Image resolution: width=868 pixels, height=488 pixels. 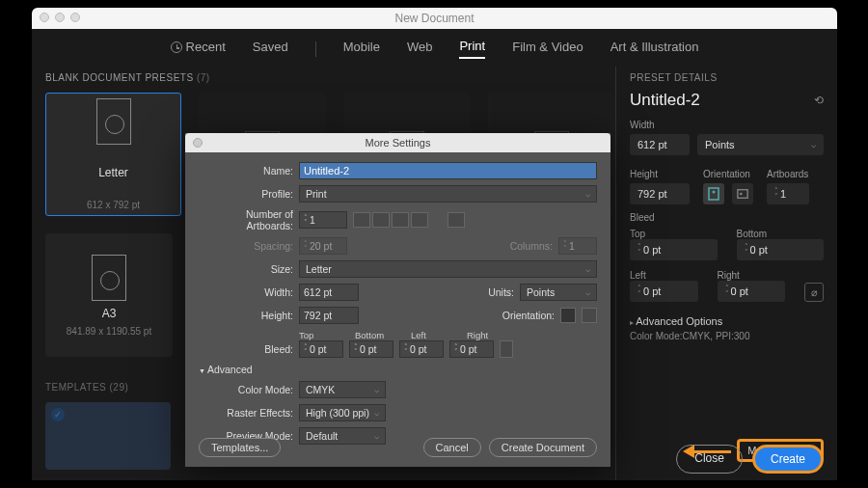 What do you see at coordinates (323, 246) in the screenshot?
I see `spacing-input: ˄˅20 pt` at bounding box center [323, 246].